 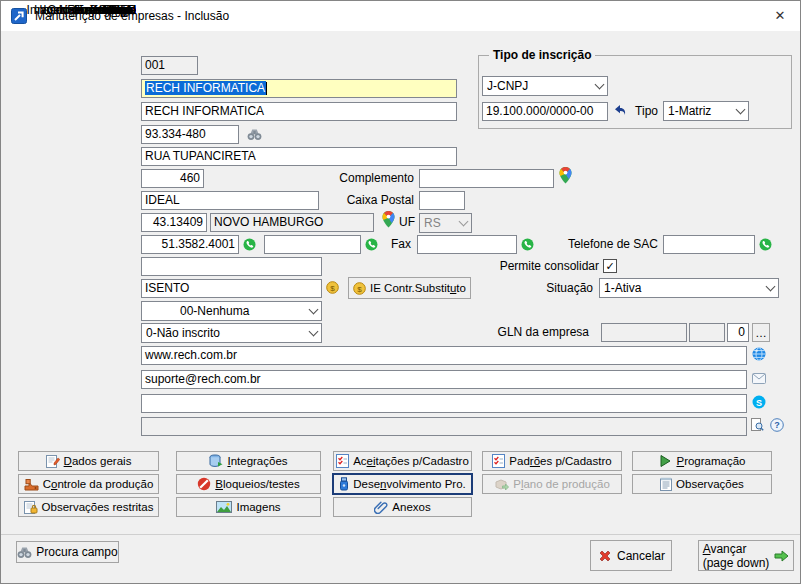 What do you see at coordinates (206, 88) in the screenshot?
I see `selected-text: RECH INFORMATICA` at bounding box center [206, 88].